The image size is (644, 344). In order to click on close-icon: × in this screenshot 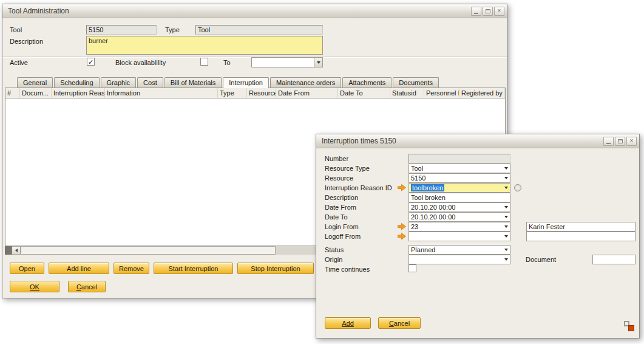, I will do `click(500, 11)`.